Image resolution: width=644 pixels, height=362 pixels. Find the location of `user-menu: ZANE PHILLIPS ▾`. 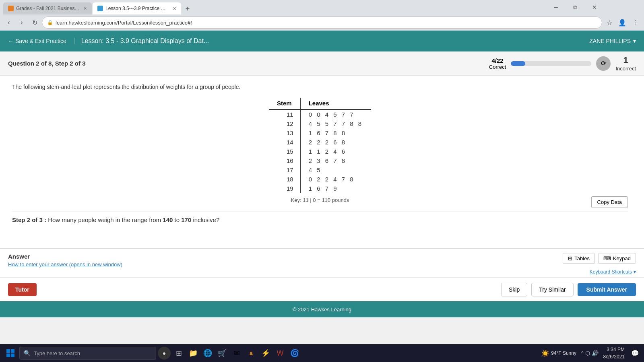

user-menu: ZANE PHILLIPS ▾ is located at coordinates (613, 41).